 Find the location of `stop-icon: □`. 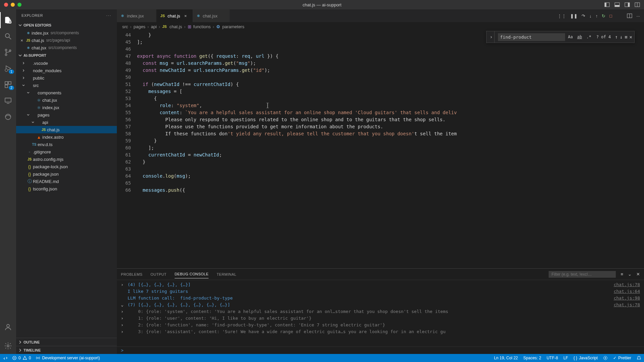

stop-icon: □ is located at coordinates (611, 16).